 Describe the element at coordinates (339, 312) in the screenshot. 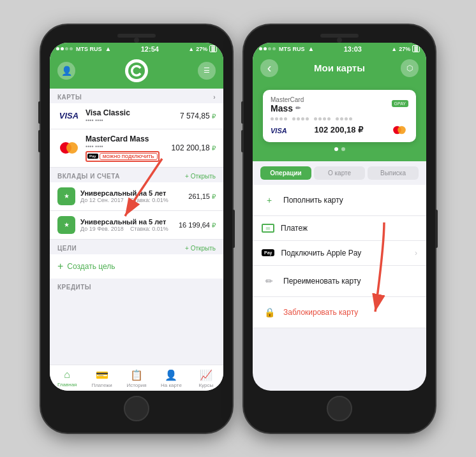

I see `action-block: 🔒 Заблокировать карту` at that location.